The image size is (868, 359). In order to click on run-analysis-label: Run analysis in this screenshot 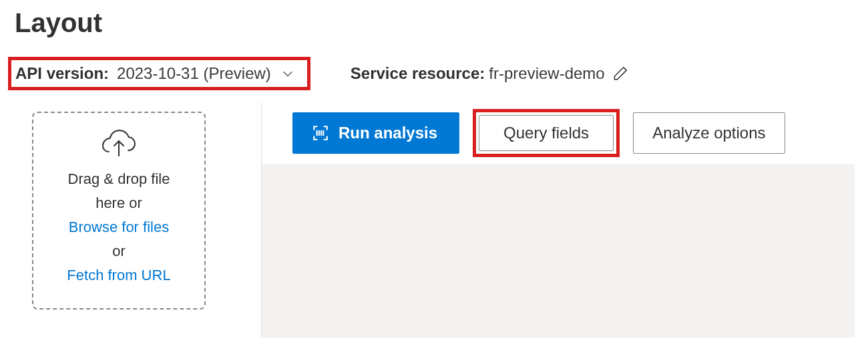, I will do `click(388, 133)`.